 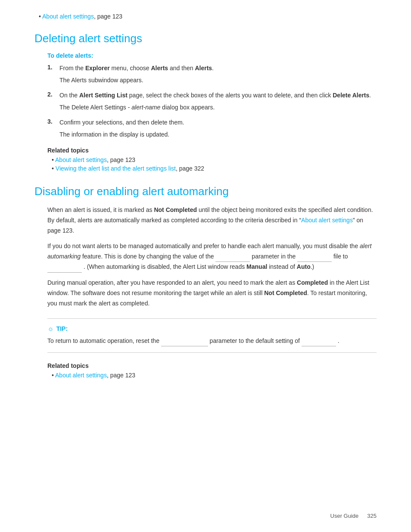 What do you see at coordinates (81, 160) in the screenshot?
I see `section1-about-alert-link: About alert settings` at bounding box center [81, 160].